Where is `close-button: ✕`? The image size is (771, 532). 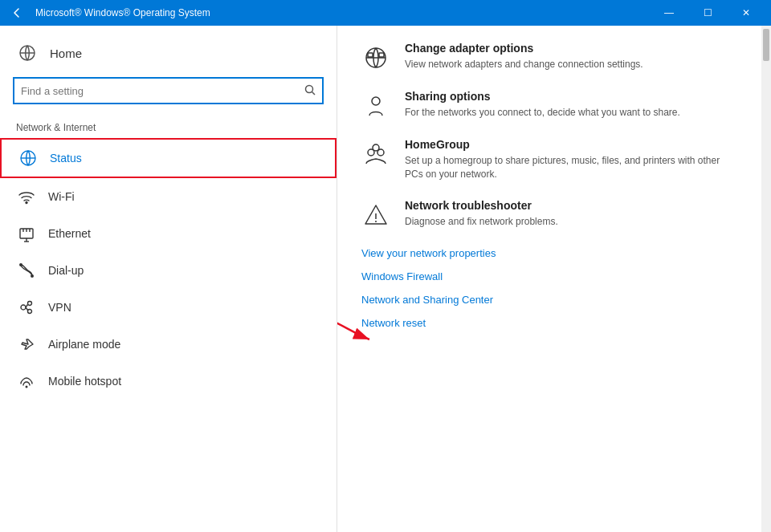 close-button: ✕ is located at coordinates (746, 13).